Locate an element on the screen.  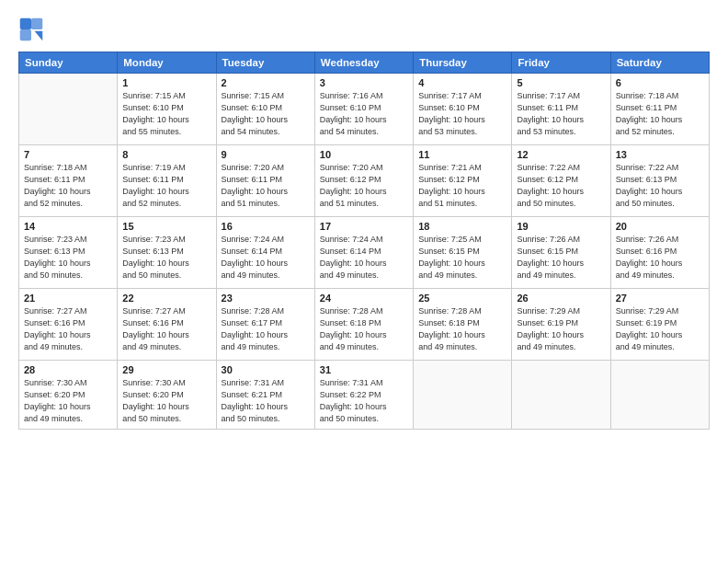
day-number: 18 is located at coordinates (462, 226).